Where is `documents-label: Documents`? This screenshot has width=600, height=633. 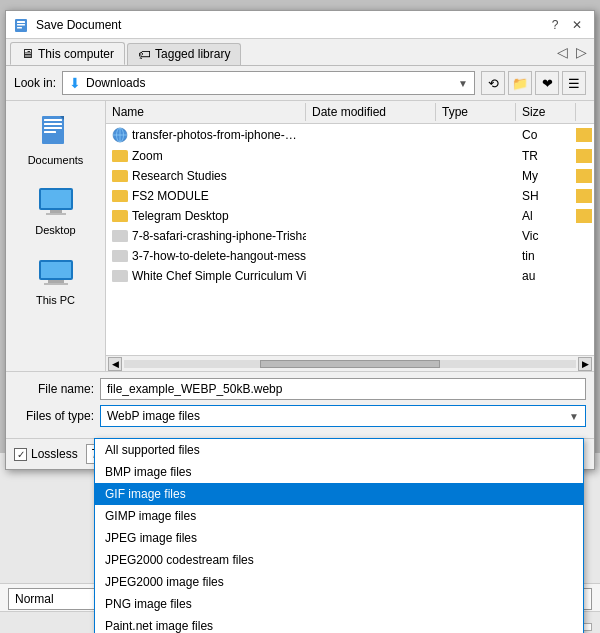
documents-label: Documents is located at coordinates (56, 160).